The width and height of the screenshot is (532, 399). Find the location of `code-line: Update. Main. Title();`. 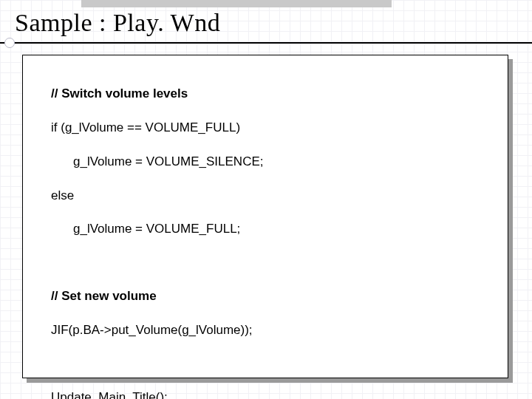

code-line: Update. Main. Title(); is located at coordinates (265, 395).